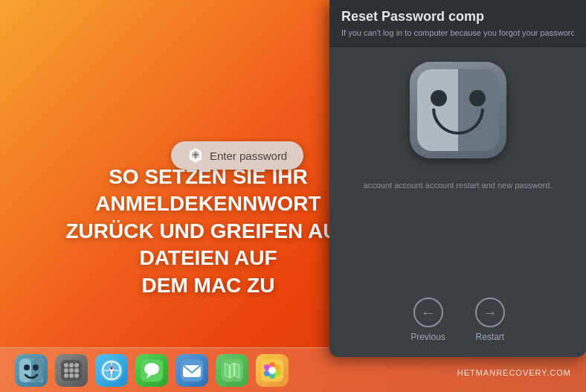 This screenshot has width=586, height=392. I want to click on enter-password-label: Enter password, so click(248, 156).